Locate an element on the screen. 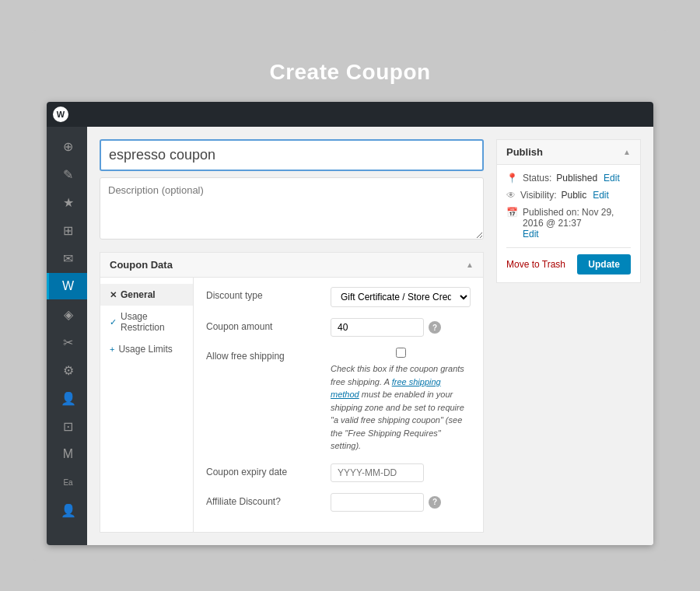 The width and height of the screenshot is (700, 591). coupon-amount-input is located at coordinates (377, 327).